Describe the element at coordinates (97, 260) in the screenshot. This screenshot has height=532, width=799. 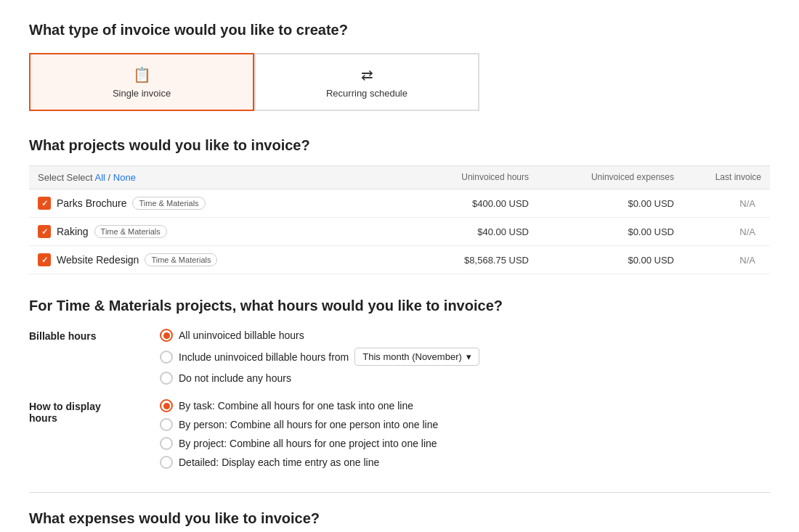
I see `project-name-2: Website Redesign` at that location.